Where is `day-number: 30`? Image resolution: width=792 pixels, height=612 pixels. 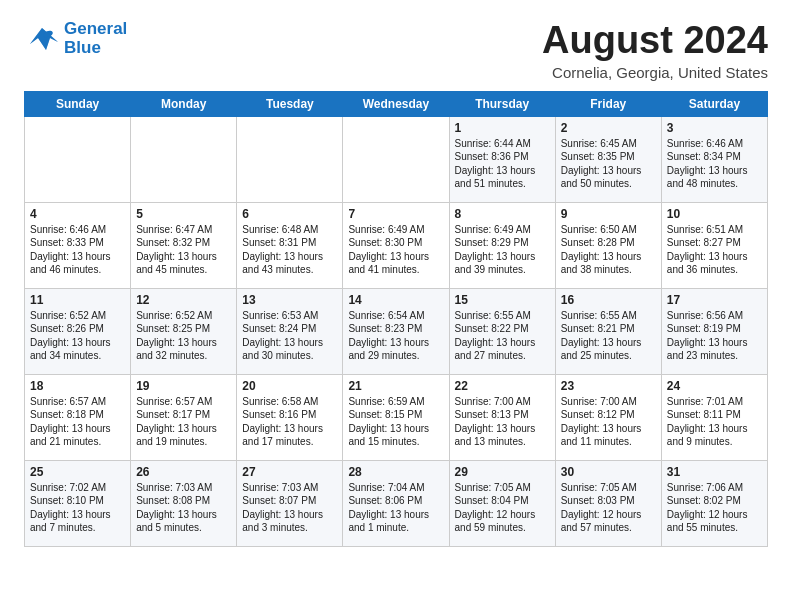
day-number: 30 is located at coordinates (608, 472).